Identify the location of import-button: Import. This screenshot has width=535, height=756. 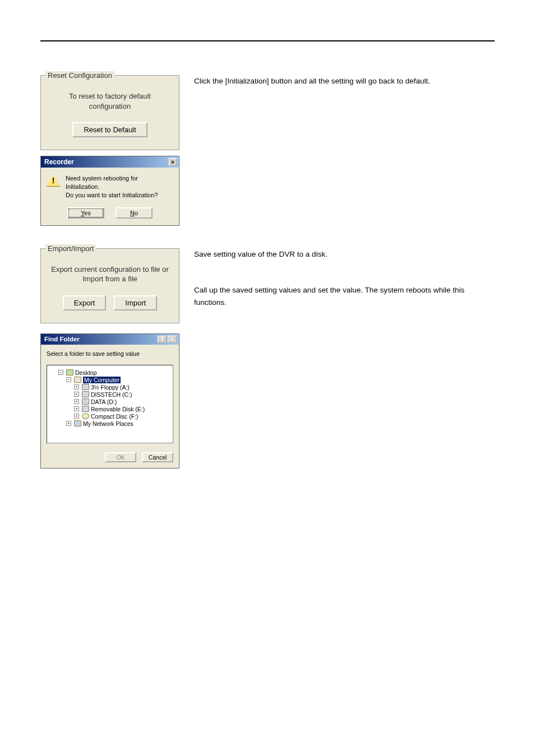
(136, 303).